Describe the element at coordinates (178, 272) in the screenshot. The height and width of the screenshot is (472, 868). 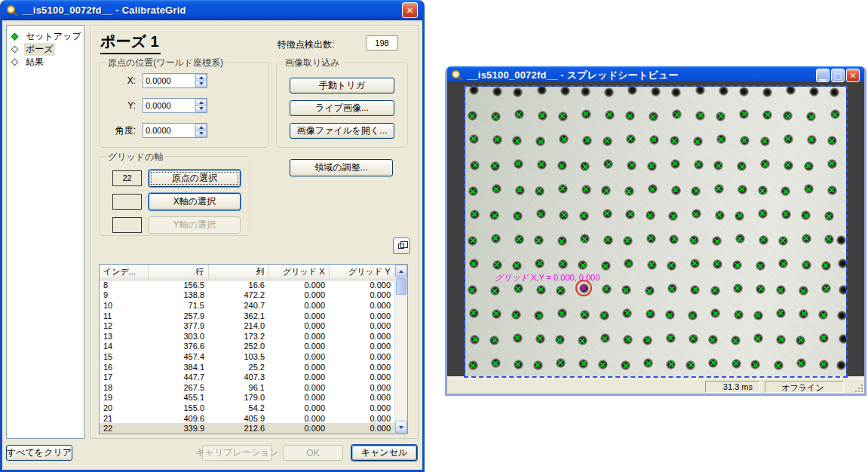
I see `col-header-row: 行` at that location.